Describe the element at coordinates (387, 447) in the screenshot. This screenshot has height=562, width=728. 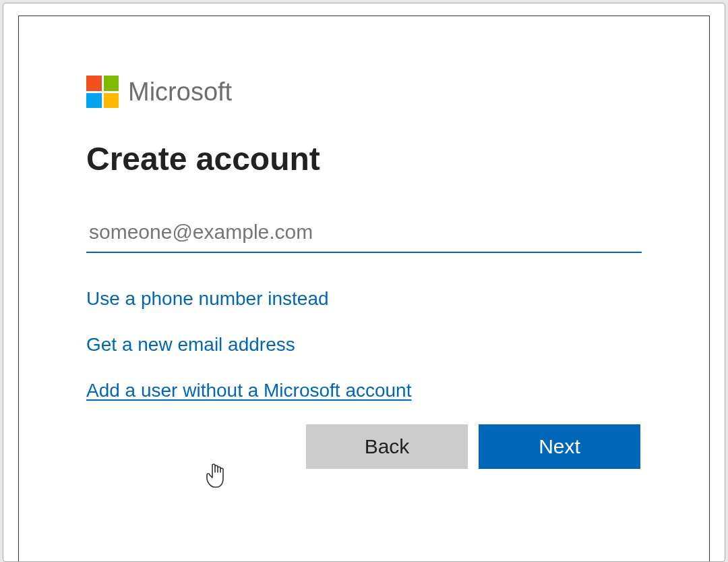
I see `back-button: Back` at that location.